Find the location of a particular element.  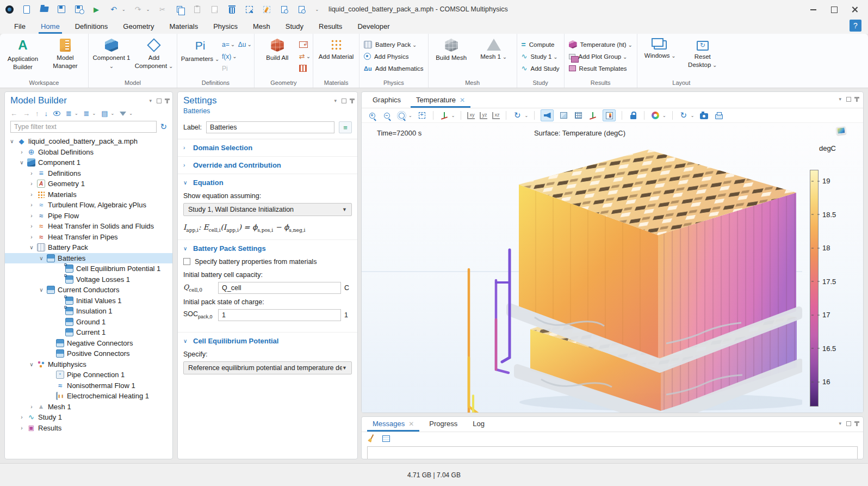

rebuild-button: ⇄ is located at coordinates (305, 57).